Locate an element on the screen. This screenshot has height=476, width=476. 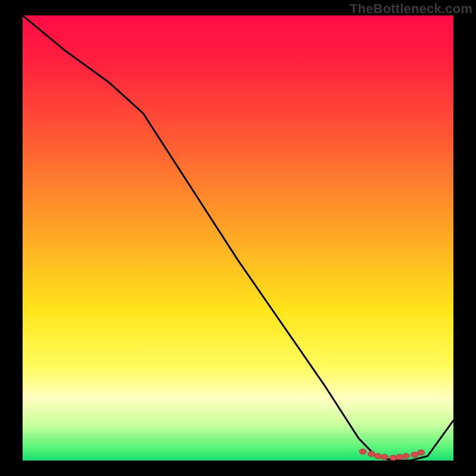
watermark-text: TheBottleneck.com is located at coordinates (411, 9).